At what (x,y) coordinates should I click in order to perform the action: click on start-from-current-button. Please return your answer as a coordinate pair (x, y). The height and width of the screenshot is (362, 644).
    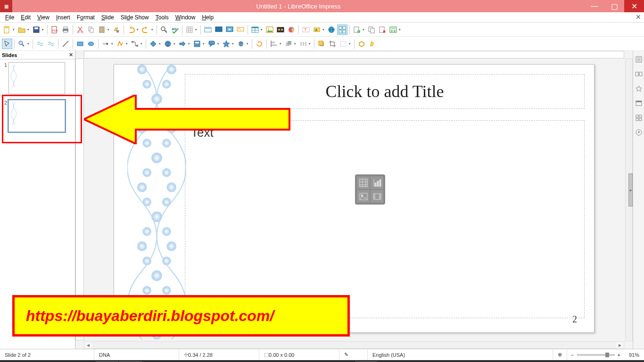
    Looking at the image, I should click on (230, 30).